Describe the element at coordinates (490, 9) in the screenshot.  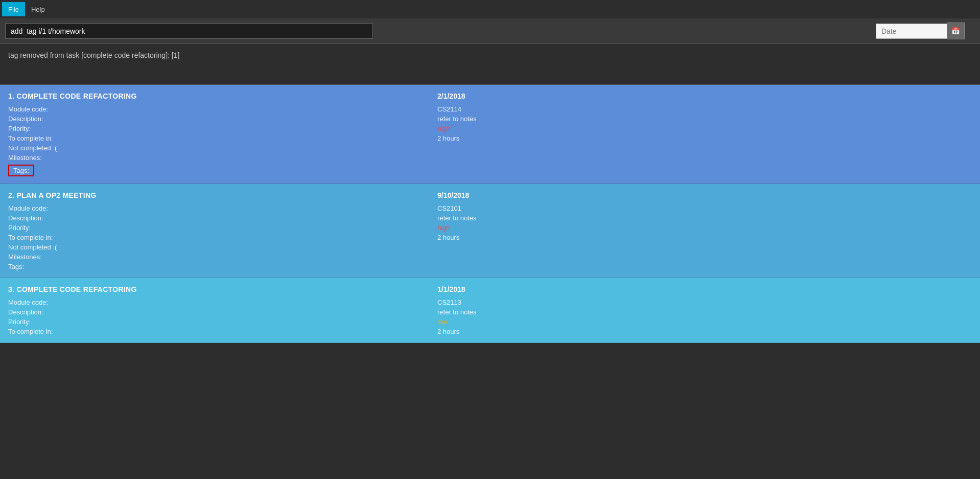
I see `menu-bar: File Help` at that location.